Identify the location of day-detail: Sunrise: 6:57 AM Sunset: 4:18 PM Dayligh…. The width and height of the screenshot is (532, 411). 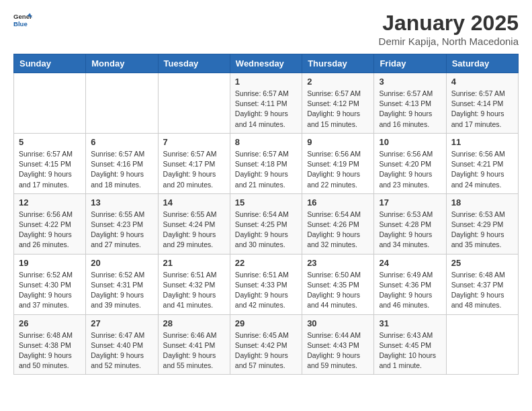
(266, 169).